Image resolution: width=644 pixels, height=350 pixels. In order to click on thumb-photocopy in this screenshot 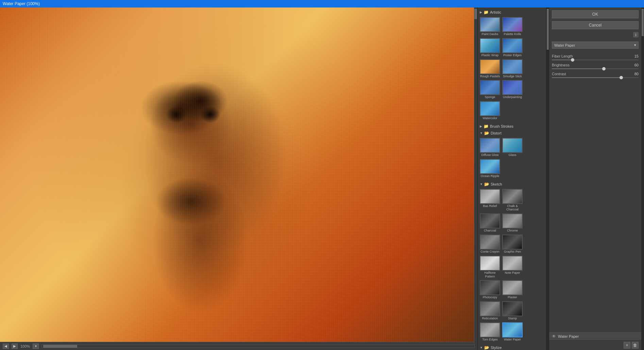, I will do `click(490, 288)`.